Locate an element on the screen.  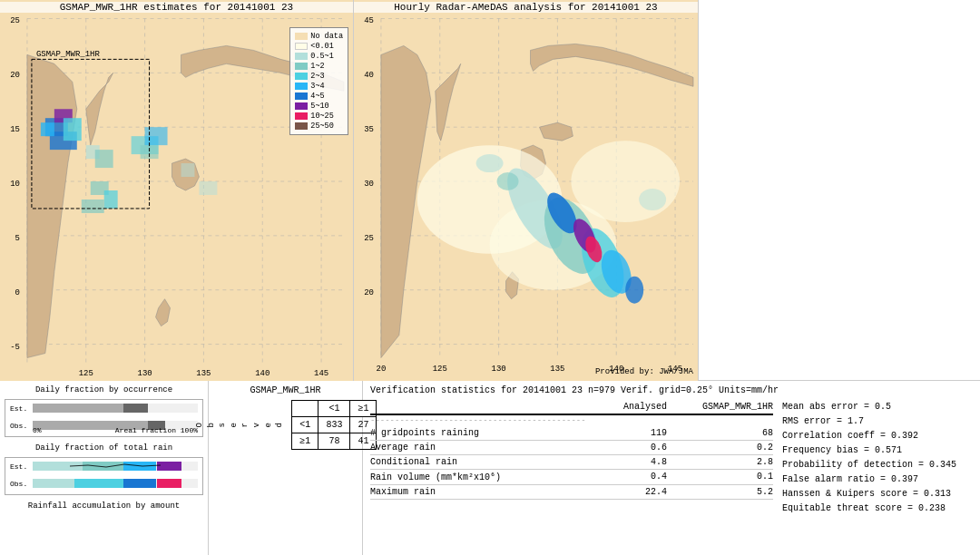
header-gsmap: GSMAP_MWR_1HR is located at coordinates (724, 406).